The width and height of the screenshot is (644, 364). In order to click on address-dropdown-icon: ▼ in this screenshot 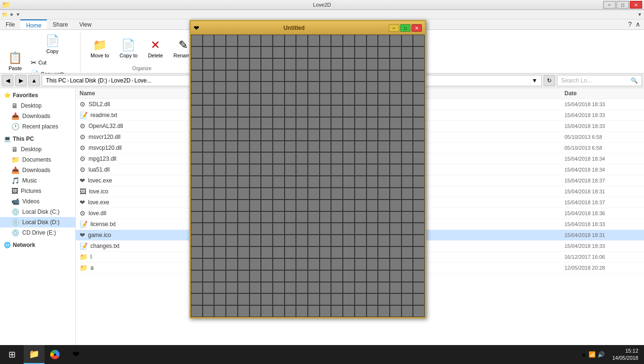, I will do `click(535, 81)`.